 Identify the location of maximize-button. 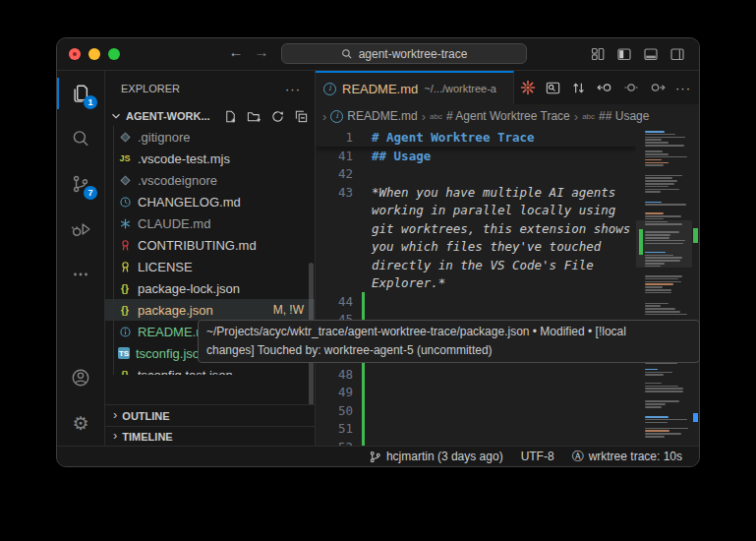
(114, 54).